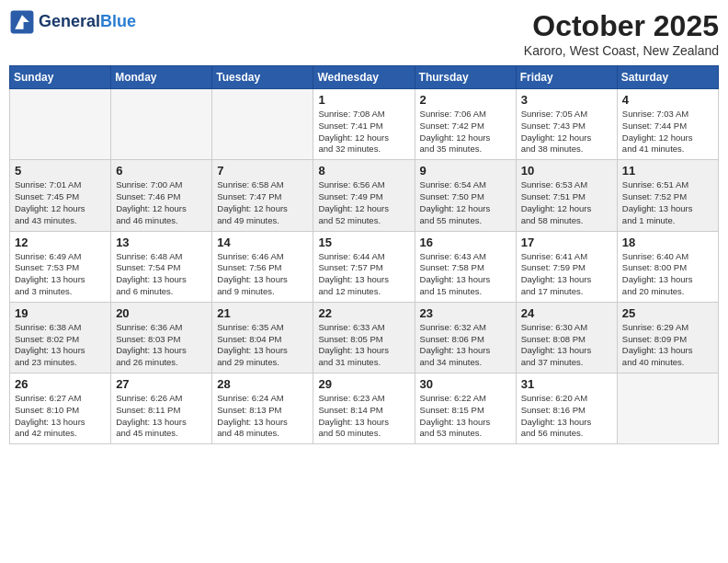  I want to click on calendar-week-2: 5Sunrise: 7:01 AMSunset: 7:45 PMDaylight…, so click(364, 195).